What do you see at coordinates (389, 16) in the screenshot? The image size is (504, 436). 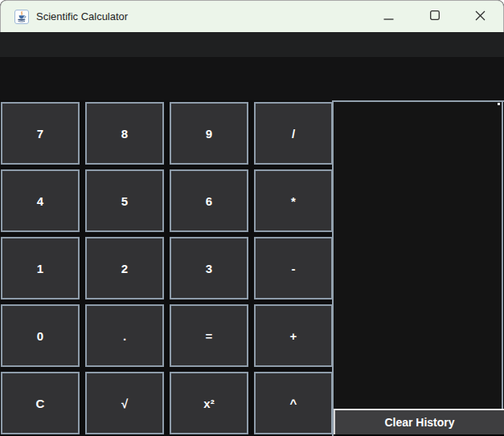 I see `minimize-button` at bounding box center [389, 16].